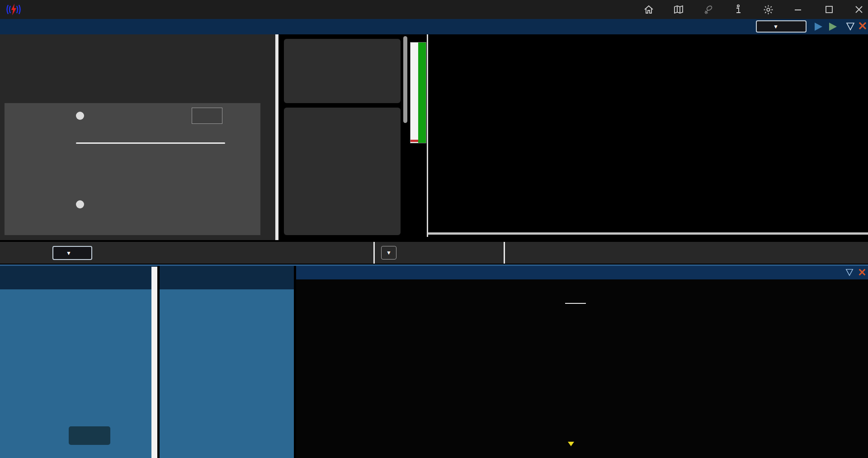 The height and width of the screenshot is (458, 868). Describe the element at coordinates (155, 363) in the screenshot. I see `service-list-scrollbar` at that location.